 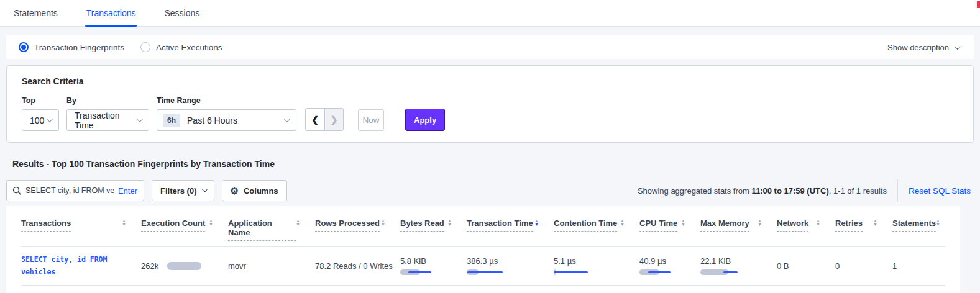 What do you see at coordinates (358, 230) in the screenshot?
I see `column-header-rows-processed: Rows Processed▲▼` at bounding box center [358, 230].